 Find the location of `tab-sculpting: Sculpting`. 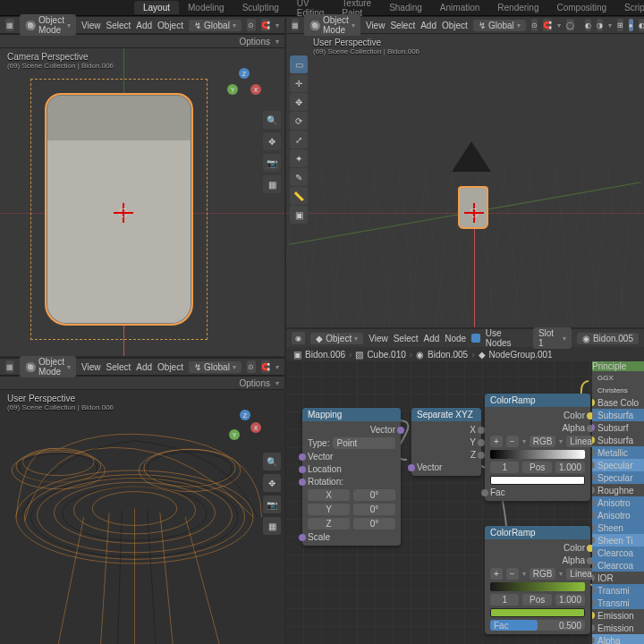

tab-sculpting: Sculpting is located at coordinates (261, 7).